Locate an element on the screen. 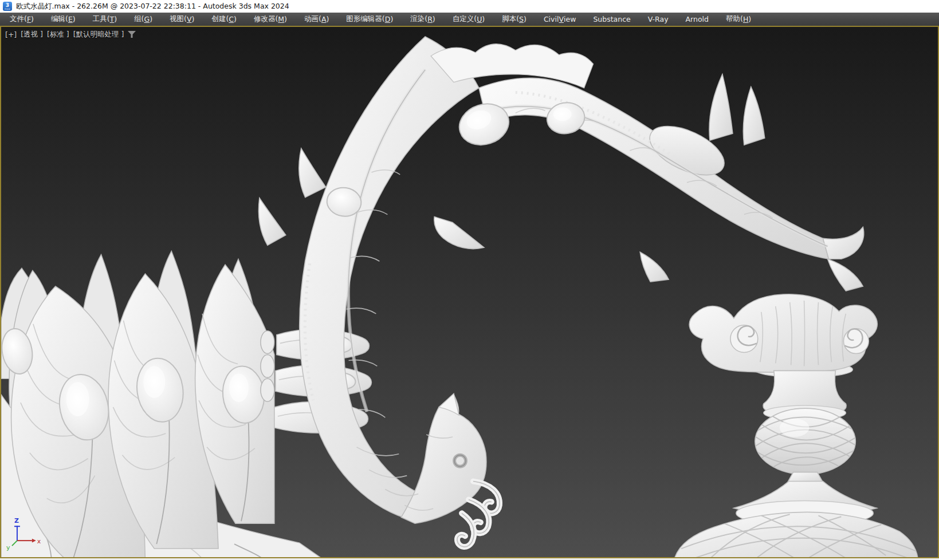 The image size is (939, 560). menu-item-civil-view: Civil View is located at coordinates (560, 19).